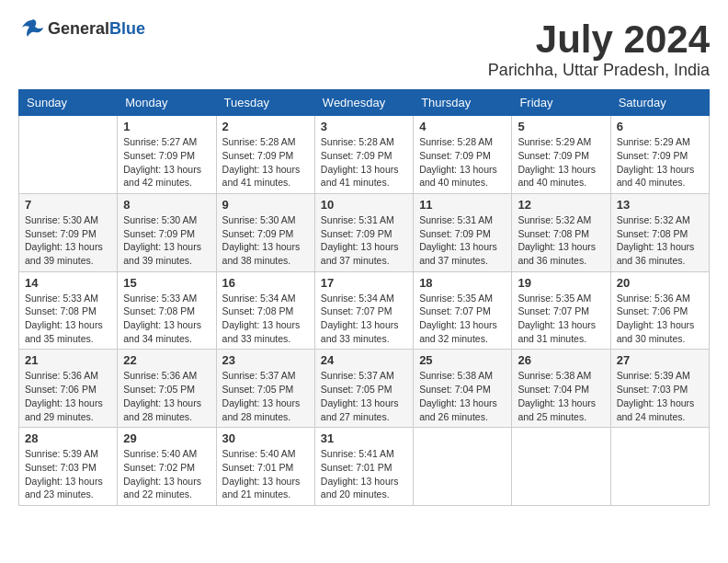 This screenshot has height=563, width=728. Describe the element at coordinates (364, 467) in the screenshot. I see `calendar-cell: 31Sunrise: 5:41 AMSunset: 7:01 PMDayligh…` at that location.